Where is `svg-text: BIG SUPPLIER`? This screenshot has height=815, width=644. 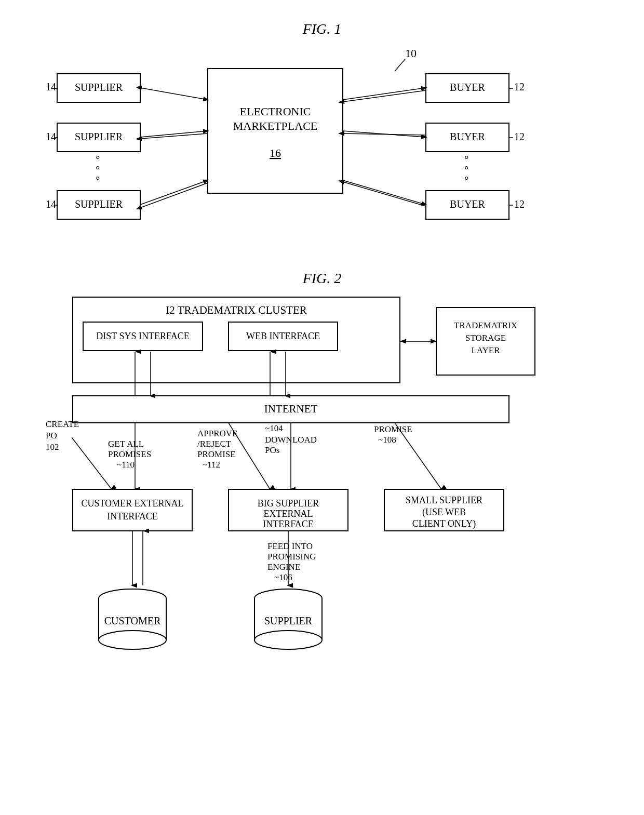 svg-text: BIG SUPPLIER is located at coordinates (289, 503).